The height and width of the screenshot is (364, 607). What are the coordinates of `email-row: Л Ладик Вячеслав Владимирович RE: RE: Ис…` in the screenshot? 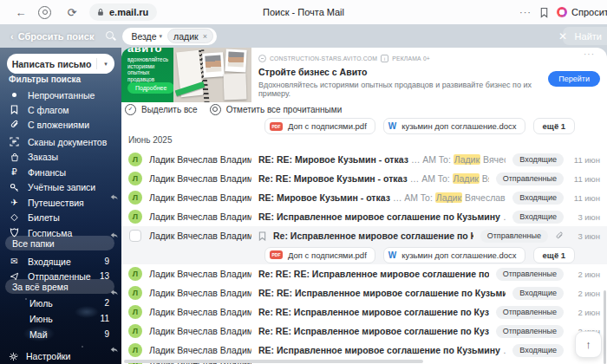 It's located at (364, 293).